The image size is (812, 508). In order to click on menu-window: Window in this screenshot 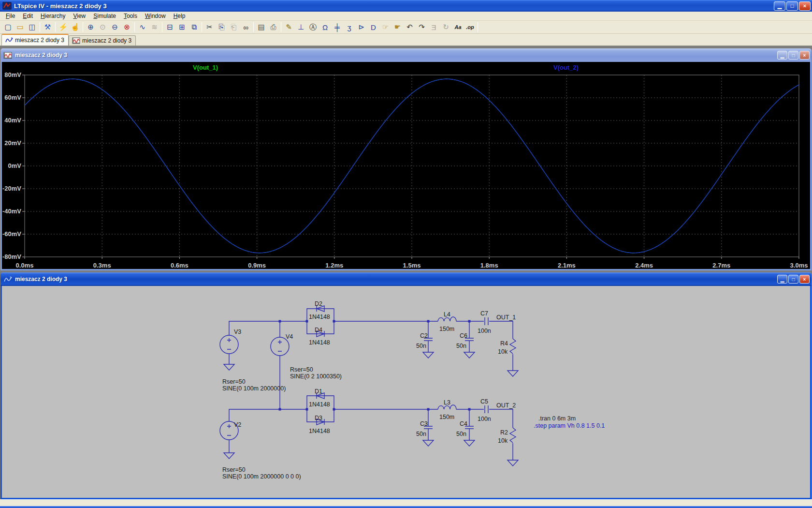, I will do `click(156, 16)`.